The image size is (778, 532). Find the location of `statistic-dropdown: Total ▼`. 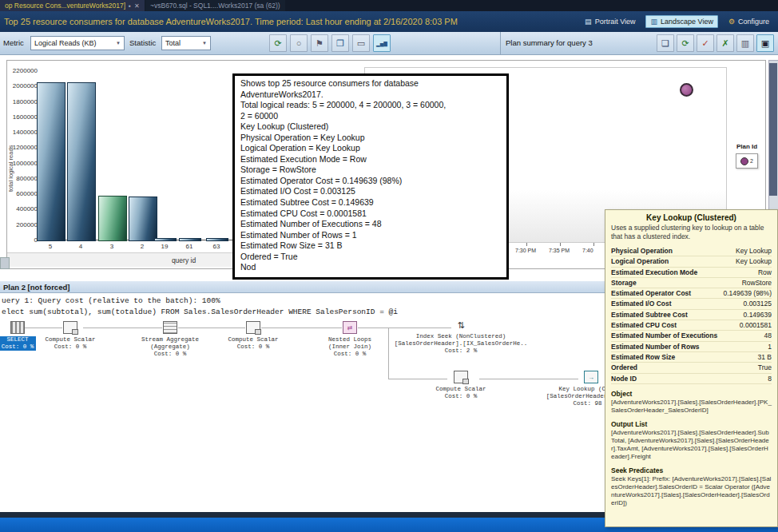

statistic-dropdown: Total ▼ is located at coordinates (186, 43).